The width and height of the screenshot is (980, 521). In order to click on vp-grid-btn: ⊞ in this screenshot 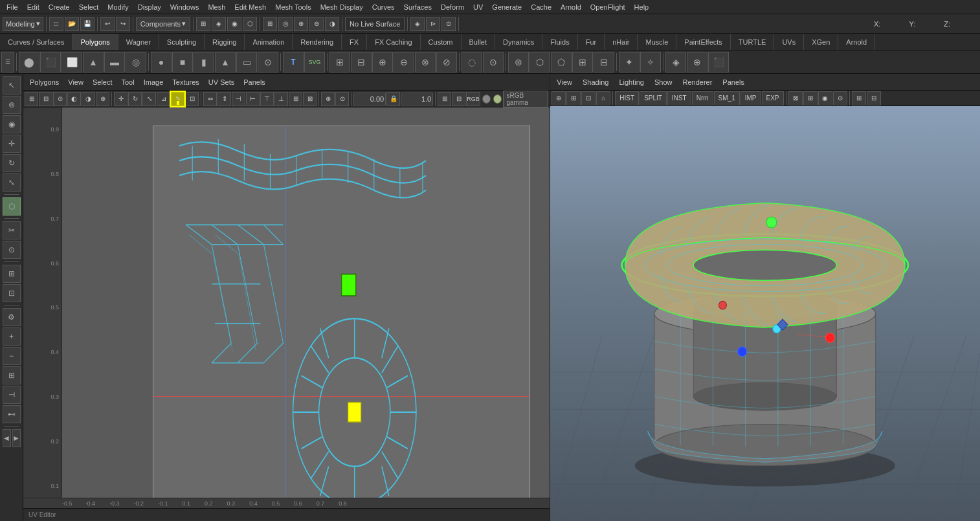, I will do `click(859, 98)`.